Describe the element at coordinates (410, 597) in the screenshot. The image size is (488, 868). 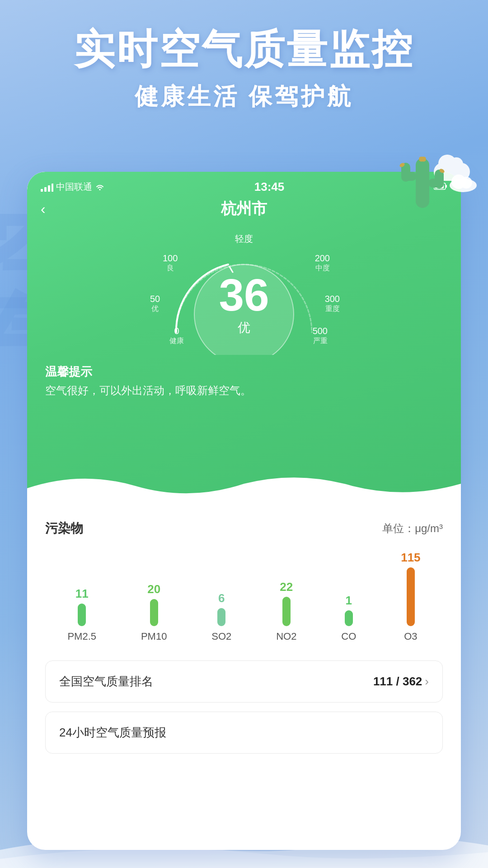
I see `pollutant-o3: 115 O3` at that location.